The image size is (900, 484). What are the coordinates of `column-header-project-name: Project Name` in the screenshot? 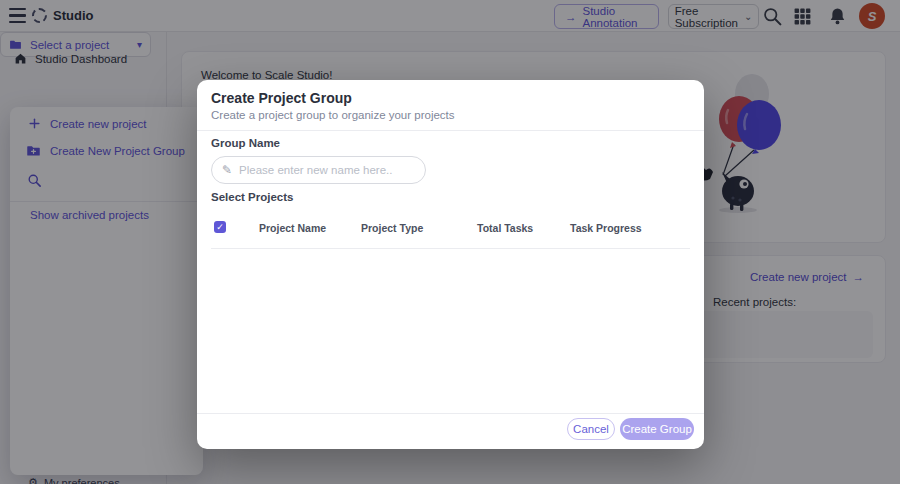 It's located at (292, 228).